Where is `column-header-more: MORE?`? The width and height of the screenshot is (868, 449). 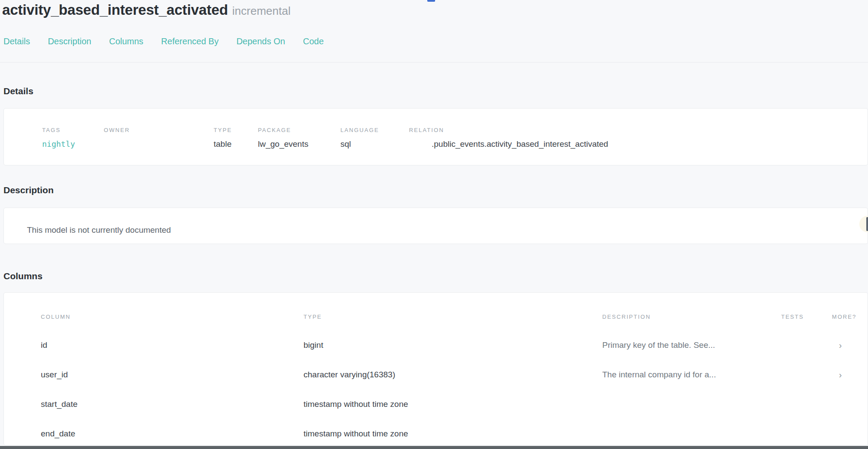
column-header-more: MORE? is located at coordinates (850, 317).